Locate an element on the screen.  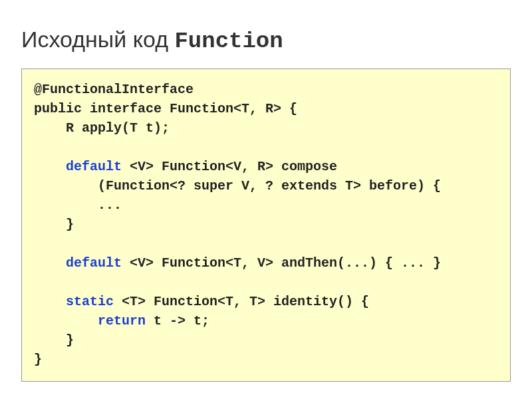
code-line: ... is located at coordinates (78, 205).